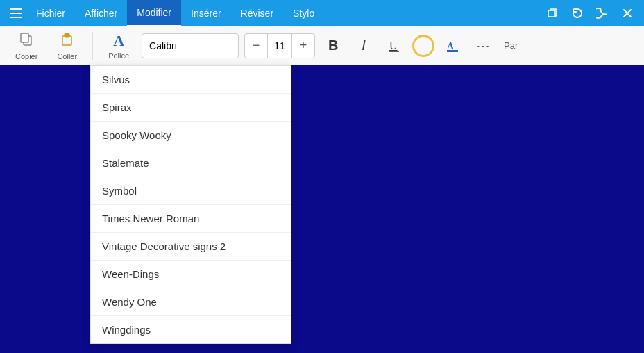 Image resolution: width=644 pixels, height=353 pixels. What do you see at coordinates (451, 46) in the screenshot?
I see `svg-text: A` at bounding box center [451, 46].